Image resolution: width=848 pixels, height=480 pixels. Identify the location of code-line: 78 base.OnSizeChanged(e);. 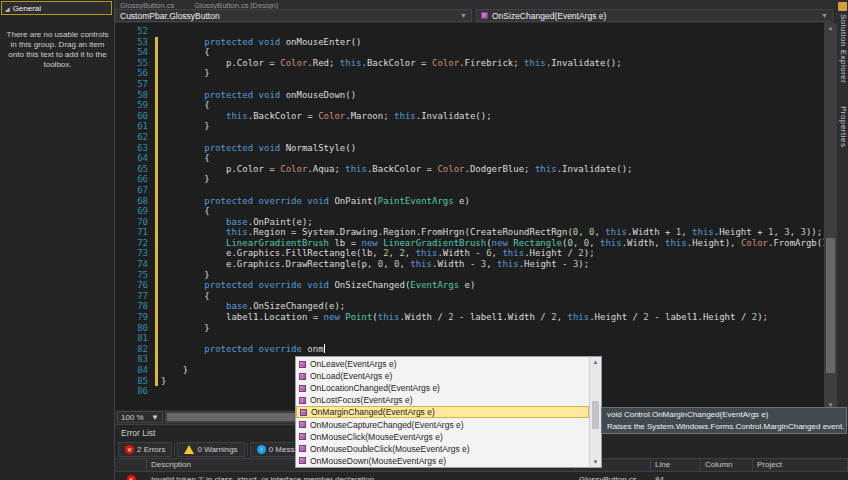
(470, 306).